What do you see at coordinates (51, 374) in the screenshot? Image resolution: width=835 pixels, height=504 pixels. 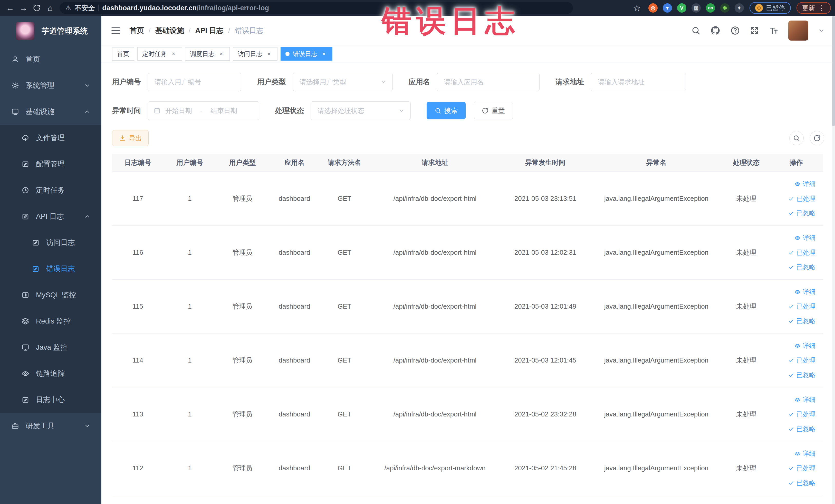 I see `sidebar-item-tracing: 链路追踪` at bounding box center [51, 374].